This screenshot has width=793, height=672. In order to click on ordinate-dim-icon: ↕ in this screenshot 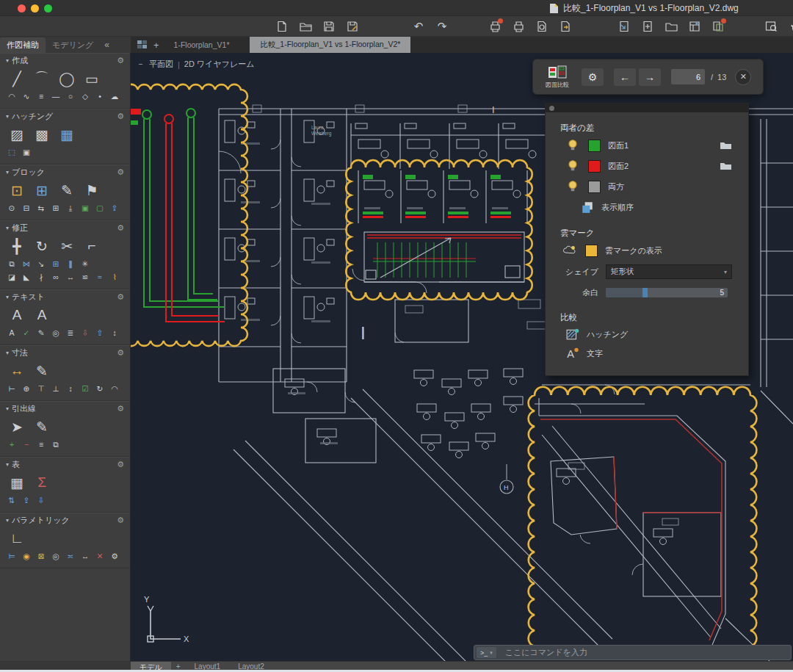, I will do `click(70, 389)`.